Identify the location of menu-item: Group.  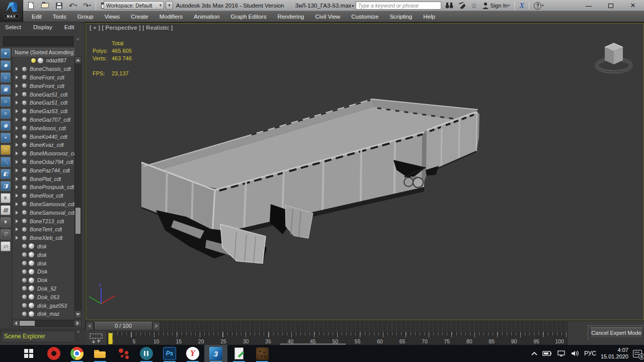
(86, 17).